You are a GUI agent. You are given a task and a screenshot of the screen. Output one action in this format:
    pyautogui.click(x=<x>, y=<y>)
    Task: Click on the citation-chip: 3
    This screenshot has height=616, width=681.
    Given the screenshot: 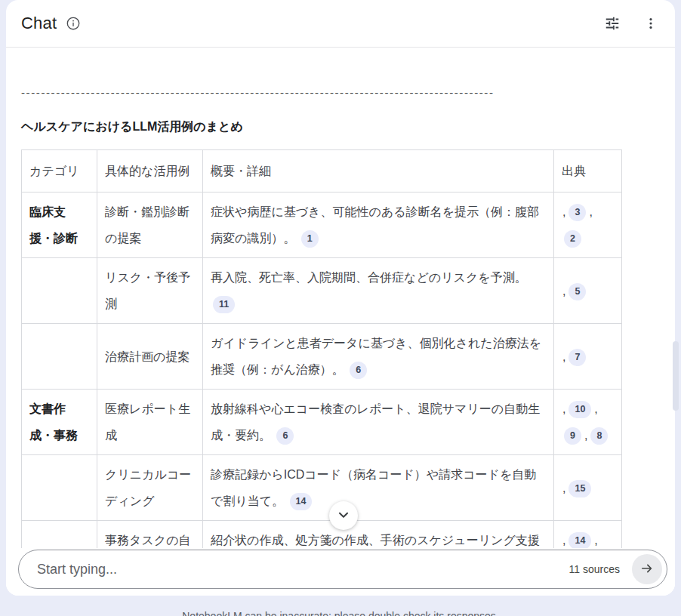 What is the action you would take?
    pyautogui.click(x=577, y=213)
    